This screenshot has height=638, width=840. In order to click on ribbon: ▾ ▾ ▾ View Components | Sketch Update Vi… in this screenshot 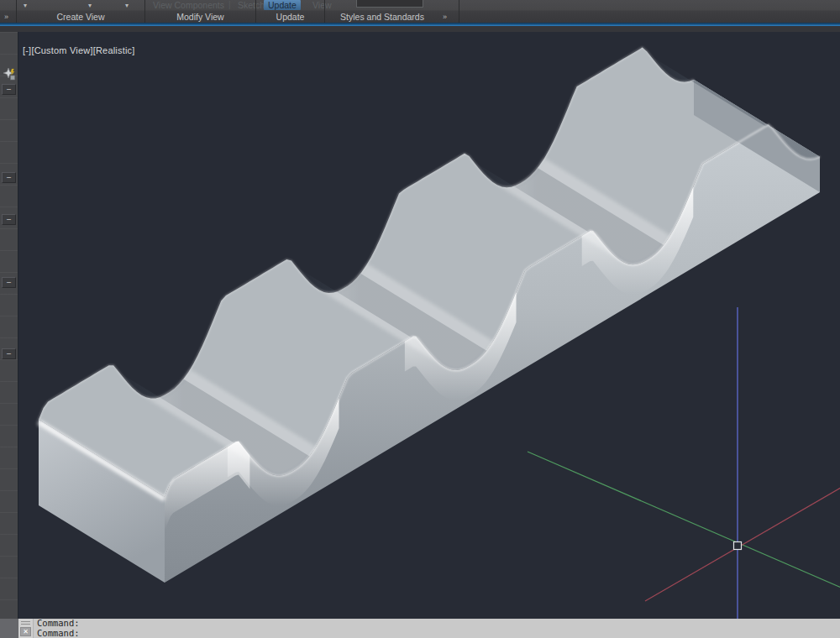, I will do `click(420, 12)`.